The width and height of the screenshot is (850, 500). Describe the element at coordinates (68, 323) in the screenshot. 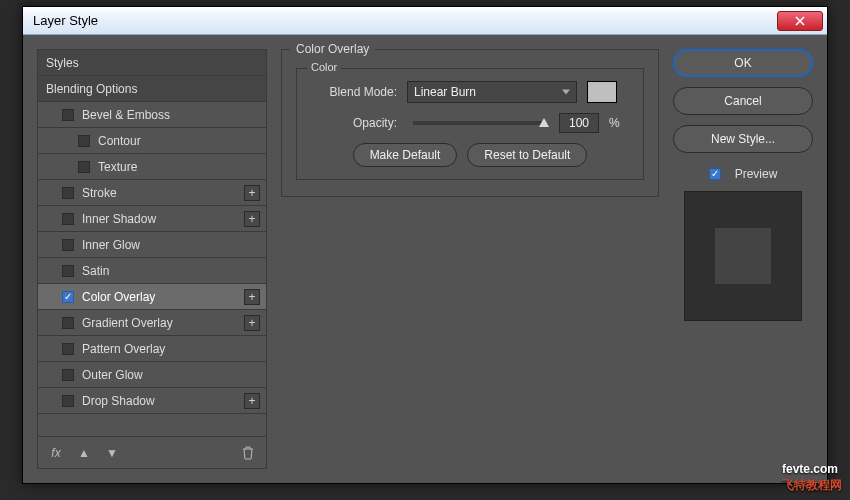

I see `gradient-overlay-checkbox` at that location.